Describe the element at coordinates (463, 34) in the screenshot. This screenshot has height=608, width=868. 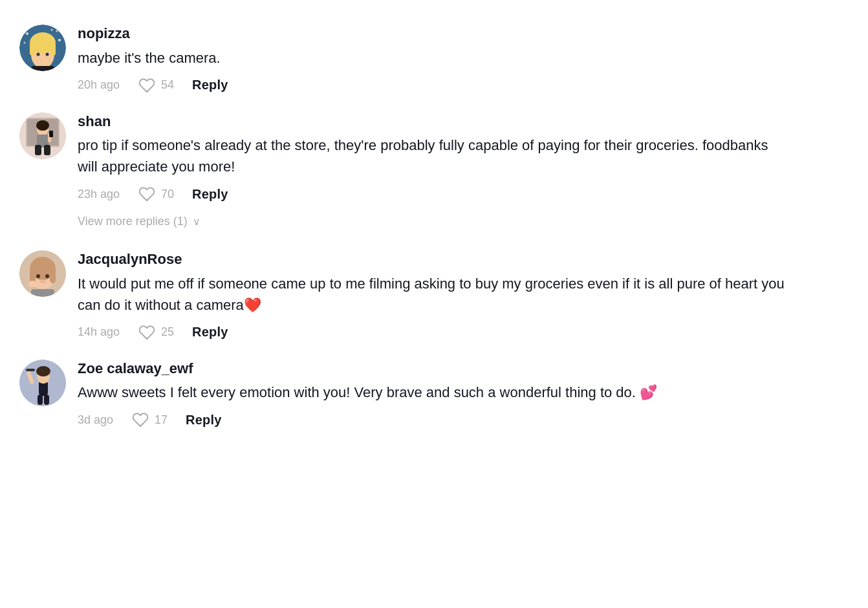
I see `comment-username: nopizza` at that location.